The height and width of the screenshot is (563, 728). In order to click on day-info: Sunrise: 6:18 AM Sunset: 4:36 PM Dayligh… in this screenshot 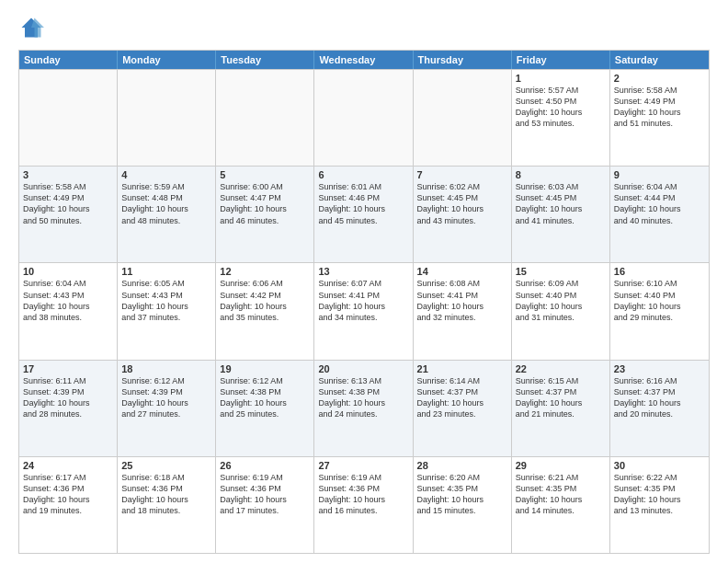, I will do `click(166, 495)`.